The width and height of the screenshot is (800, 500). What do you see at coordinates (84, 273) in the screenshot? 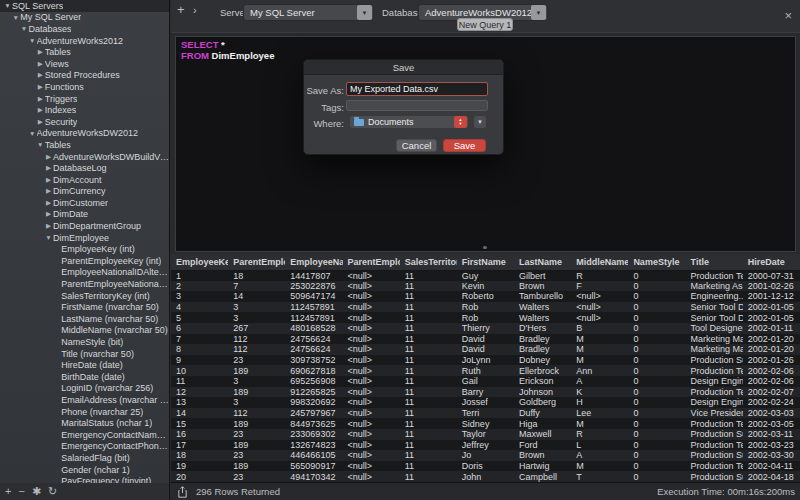
I see `tree-item-employeenationalidalternatekey: EmployeeNationalIDAlternateKey (...` at bounding box center [84, 273].